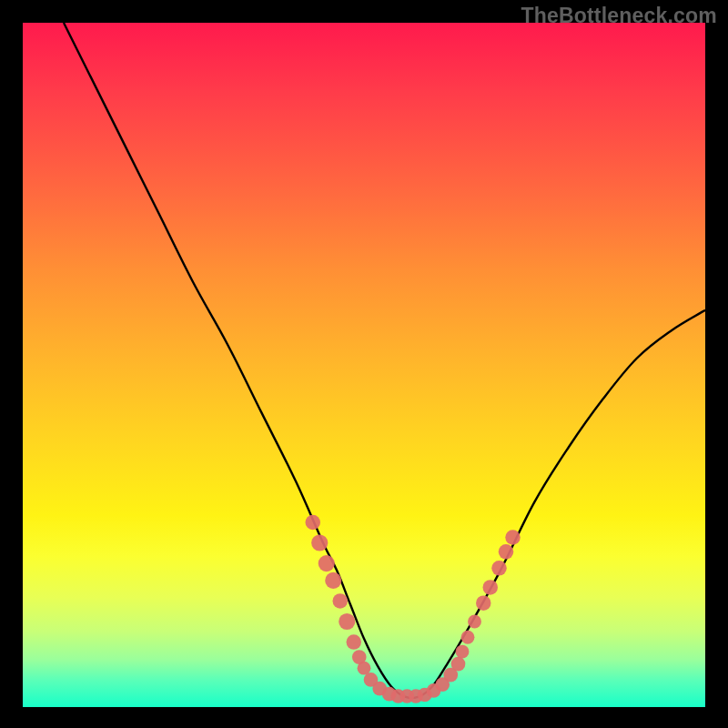  Describe the element at coordinates (619, 16) in the screenshot. I see `watermark-text: TheBottleneck.com` at that location.